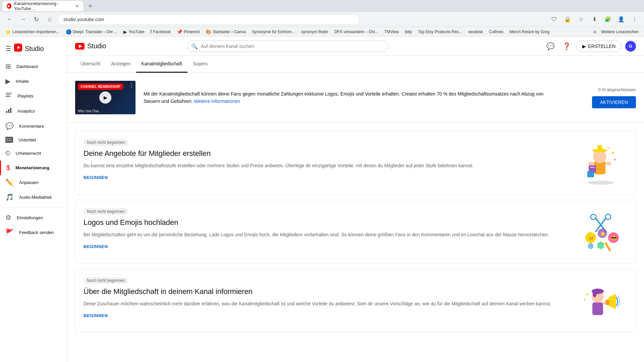 The width and height of the screenshot is (644, 362). I want to click on sidebar-item-untertitel: CC Untertitel, so click(34, 140).